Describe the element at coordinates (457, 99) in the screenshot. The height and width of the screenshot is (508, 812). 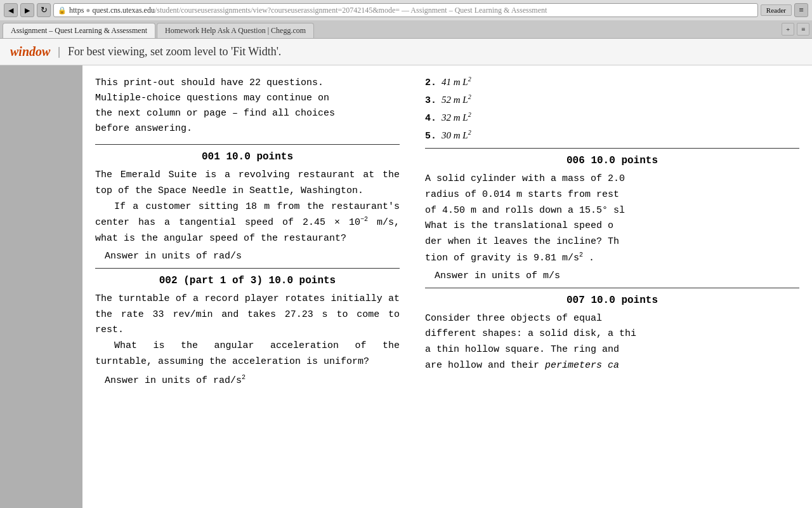
I see `answer-expr-3: 52 m L2` at that location.